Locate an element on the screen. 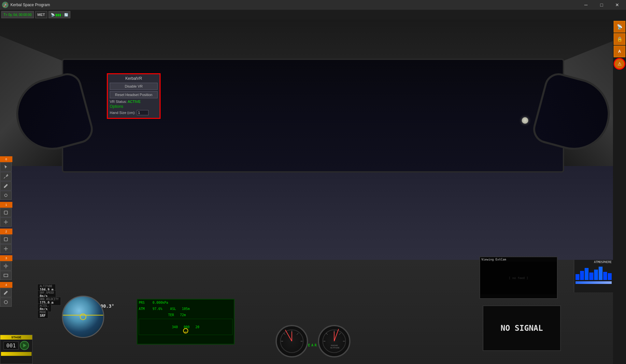 Image resolution: width=626 pixels, height=364 pixels. toolbar: T+ 0y, 0d, 00:00:00 MET 📡 ▮▮▮ ↓ 🔄 is located at coordinates (313, 15).